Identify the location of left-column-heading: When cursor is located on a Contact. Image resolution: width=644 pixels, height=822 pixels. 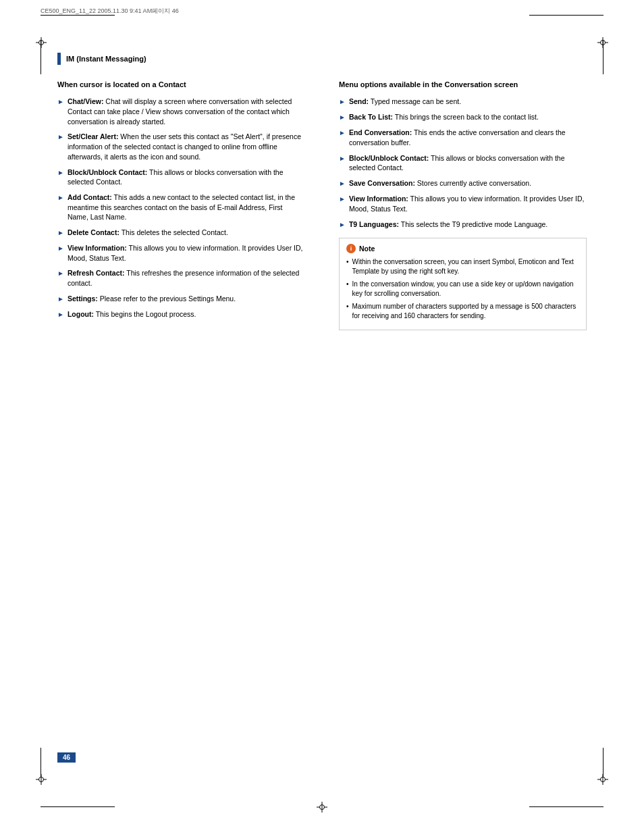
(181, 85).